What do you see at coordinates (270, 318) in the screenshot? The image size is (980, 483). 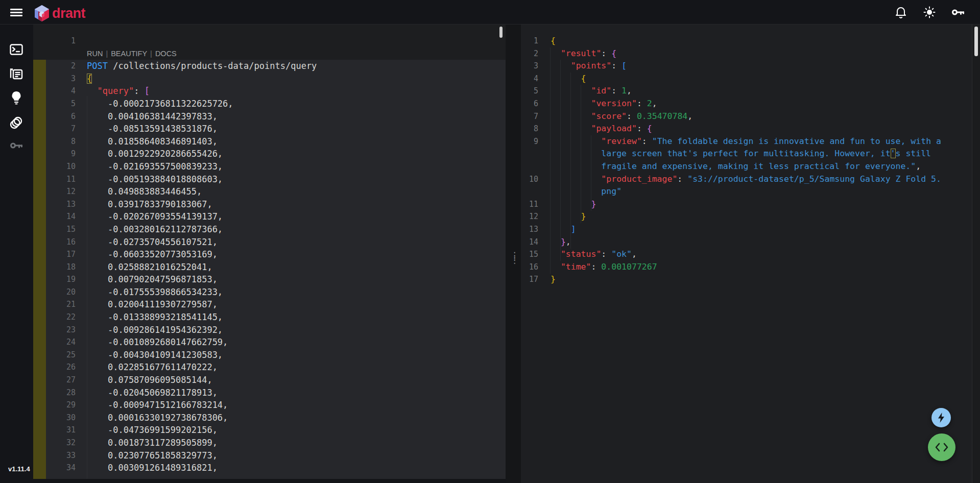 I see `code-line: 22 -0.013388993218541145,` at bounding box center [270, 318].